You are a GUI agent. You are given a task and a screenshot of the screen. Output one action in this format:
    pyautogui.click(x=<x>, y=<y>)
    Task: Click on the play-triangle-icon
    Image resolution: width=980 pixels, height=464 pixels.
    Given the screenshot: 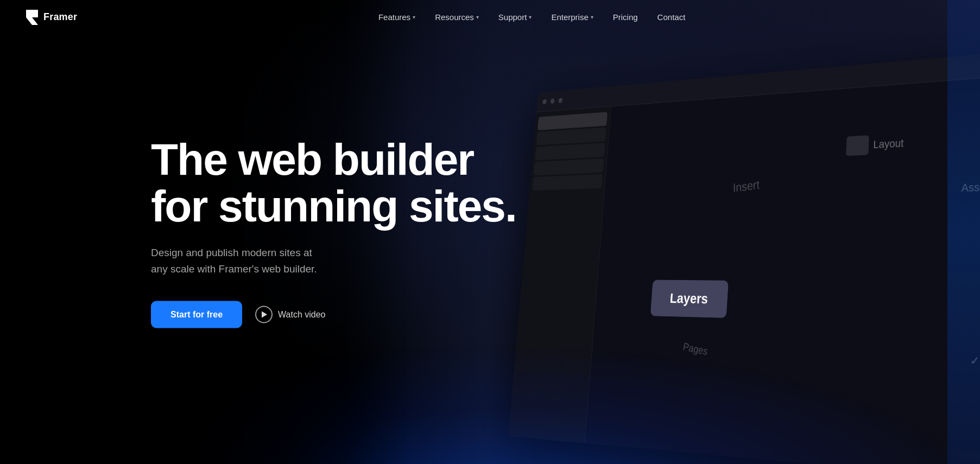 What is the action you would take?
    pyautogui.click(x=264, y=315)
    